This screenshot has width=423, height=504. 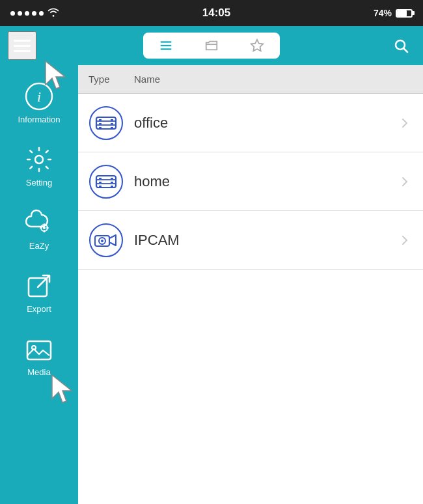 I want to click on device-type-icon-home, so click(x=111, y=182).